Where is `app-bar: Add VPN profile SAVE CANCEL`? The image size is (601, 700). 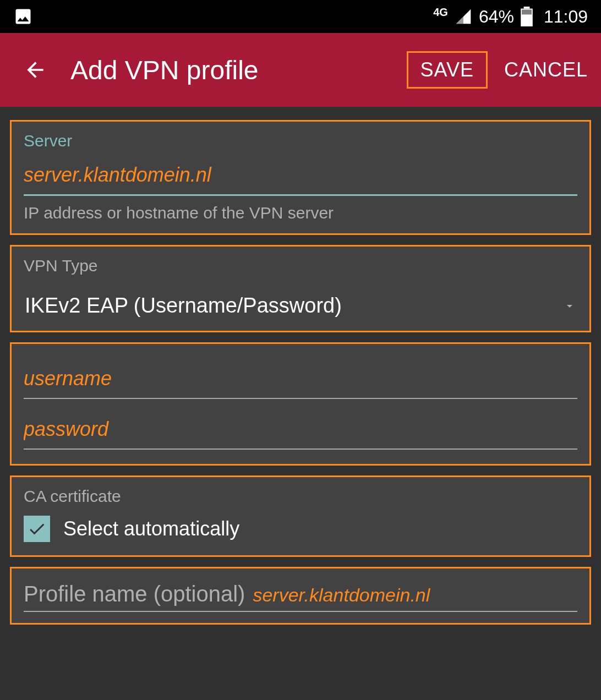 app-bar: Add VPN profile SAVE CANCEL is located at coordinates (300, 70).